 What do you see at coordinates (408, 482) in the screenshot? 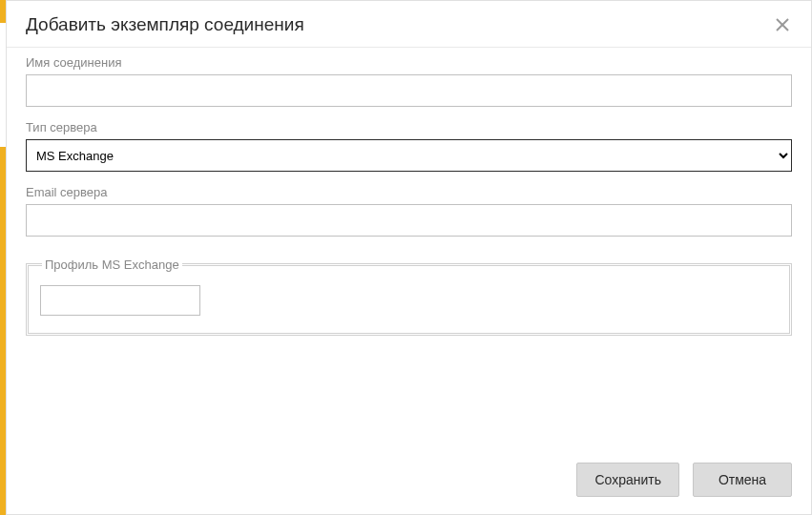
I see `modal-footer: Сохранить Отмена` at bounding box center [408, 482].